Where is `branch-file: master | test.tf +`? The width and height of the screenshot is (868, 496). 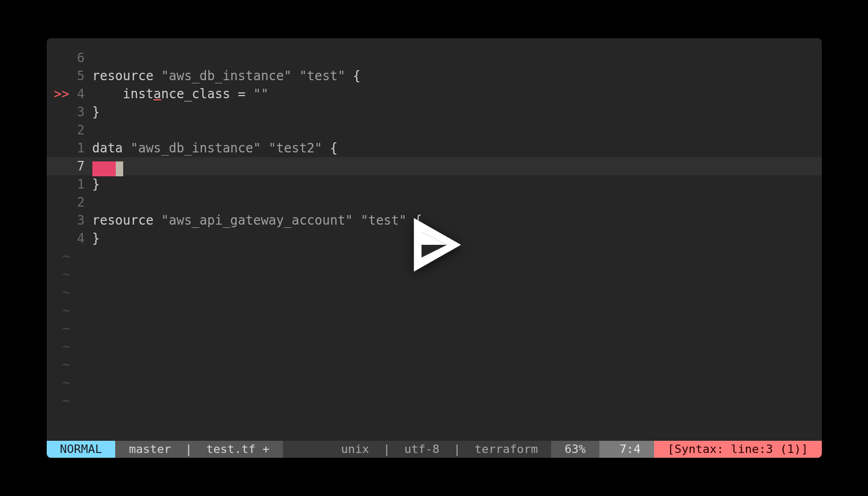
branch-file: master | test.tf + is located at coordinates (199, 449).